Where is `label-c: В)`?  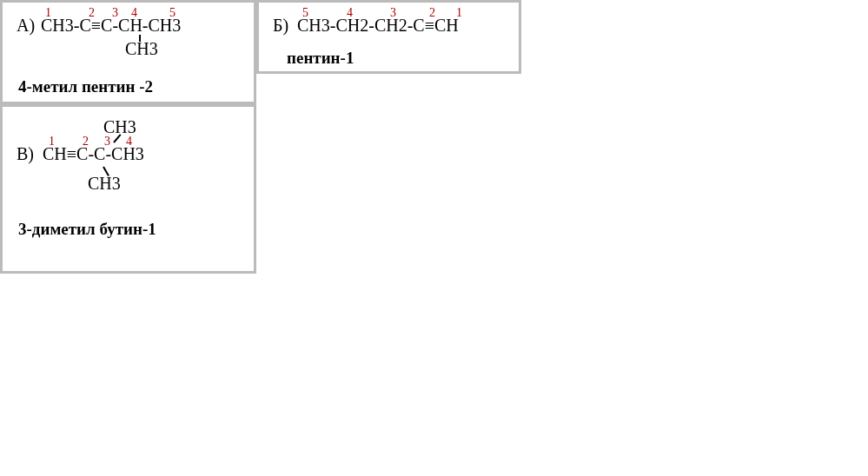 label-c: В) is located at coordinates (25, 155).